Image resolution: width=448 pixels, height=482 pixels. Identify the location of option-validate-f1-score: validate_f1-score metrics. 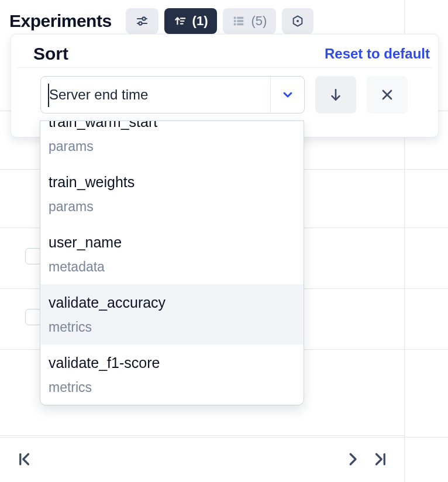
(172, 374).